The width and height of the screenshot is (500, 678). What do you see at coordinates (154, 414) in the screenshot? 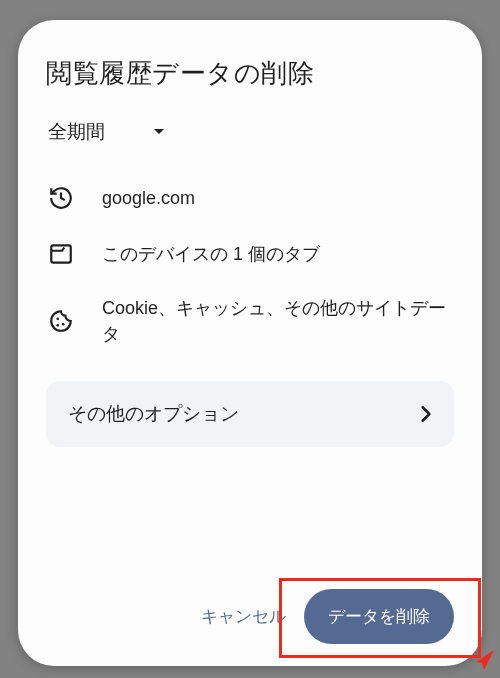
I see `more-options-label: その他のオプション` at bounding box center [154, 414].